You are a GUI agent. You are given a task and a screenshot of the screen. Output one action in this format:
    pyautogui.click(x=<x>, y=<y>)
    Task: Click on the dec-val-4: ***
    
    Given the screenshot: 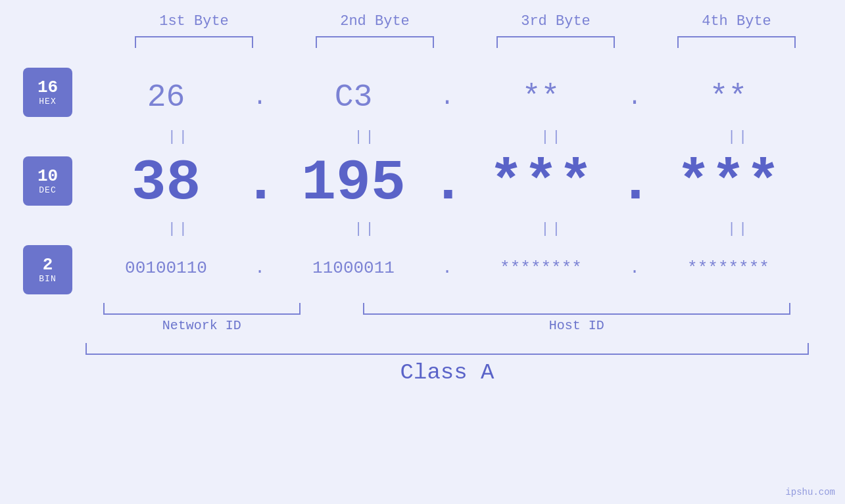 What is the action you would take?
    pyautogui.click(x=729, y=183)
    